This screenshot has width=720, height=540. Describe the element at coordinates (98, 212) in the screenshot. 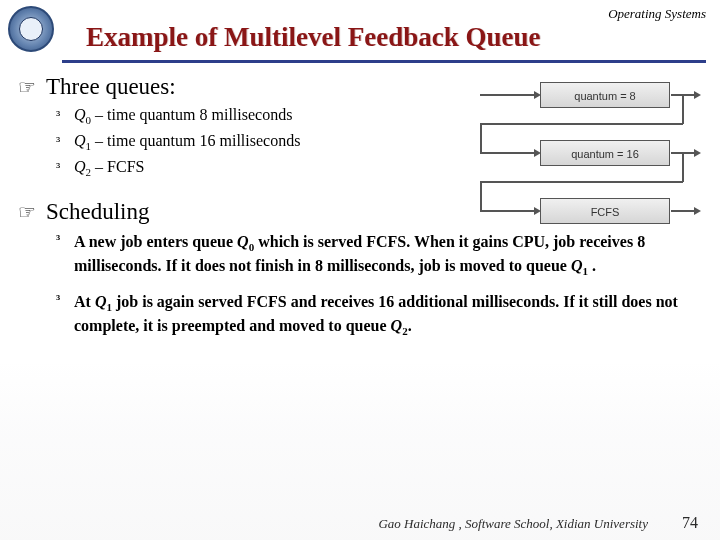

I see `section2-heading: Scheduling` at that location.